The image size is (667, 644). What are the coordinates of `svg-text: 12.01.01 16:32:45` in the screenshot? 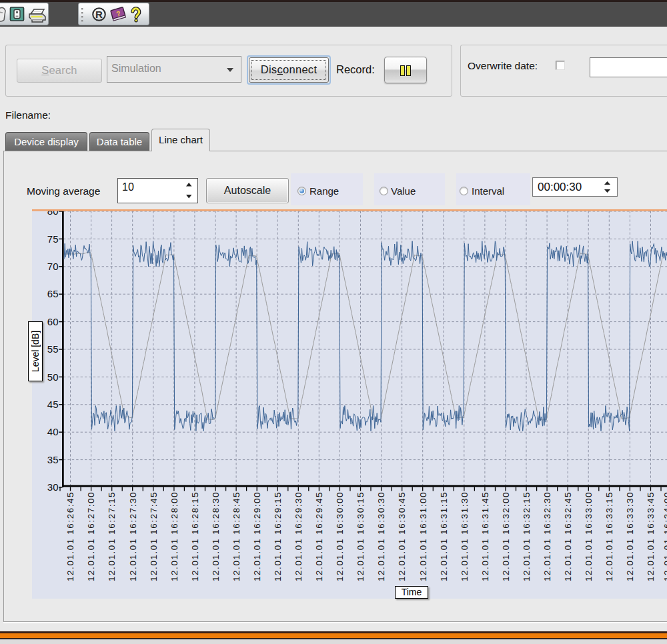 It's located at (568, 536).